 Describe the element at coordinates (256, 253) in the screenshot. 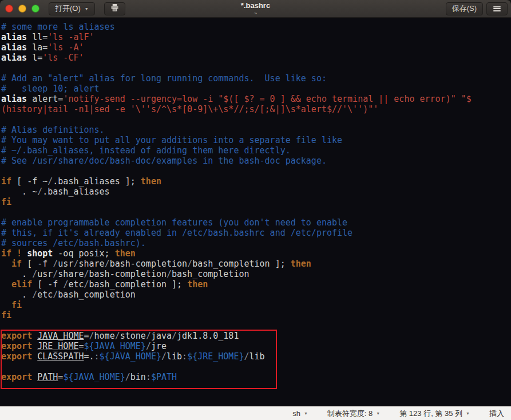

I see `code-line: if ! shopt -oq posix; then` at that location.